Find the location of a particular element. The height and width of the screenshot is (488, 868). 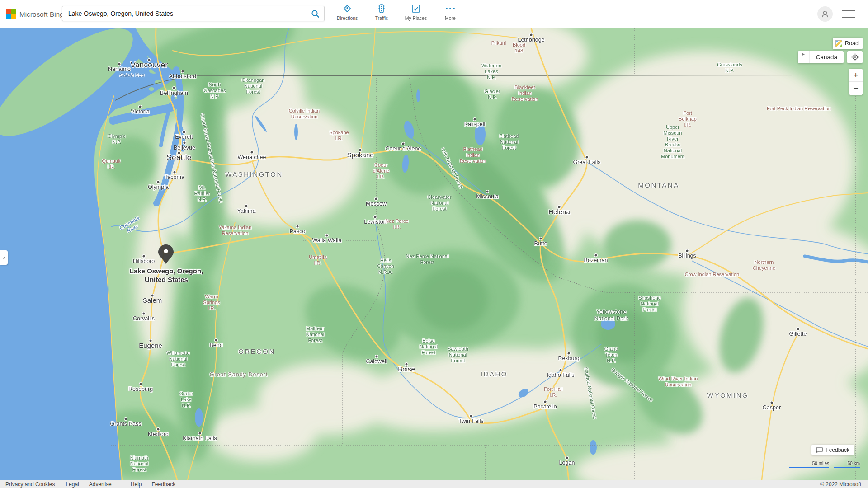

toolbar-directions-button: Directions is located at coordinates (347, 12).